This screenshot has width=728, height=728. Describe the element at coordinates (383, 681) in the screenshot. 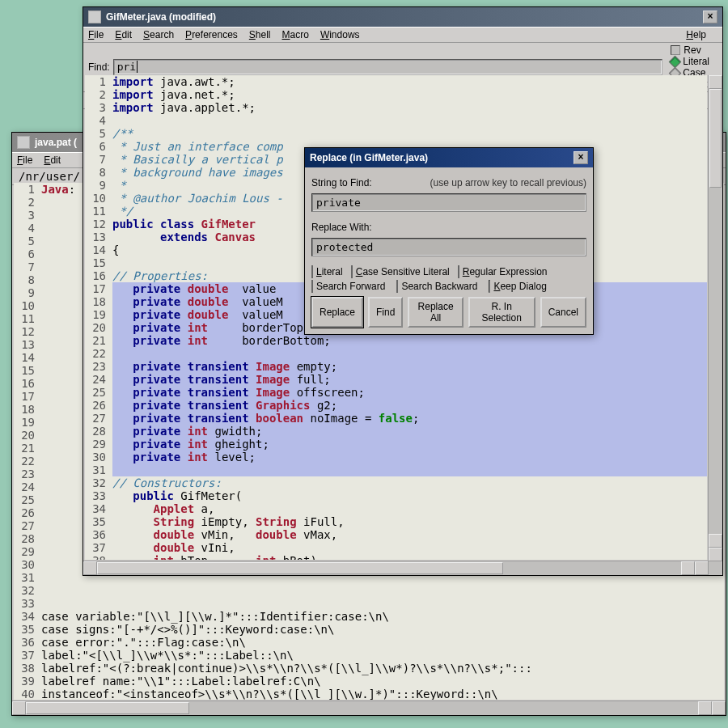

I see `code-line: labelref name:"\\1":::Label:labelref:C\n…` at that location.